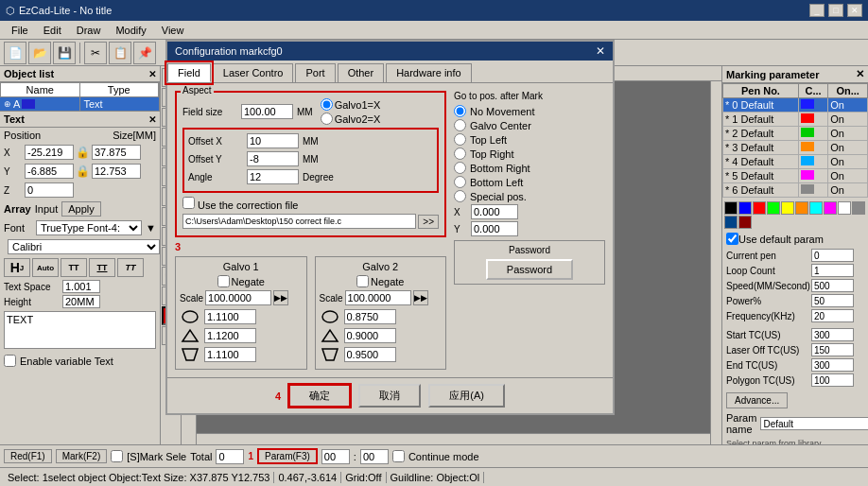 This screenshot has height=486, width=868. What do you see at coordinates (802, 208) in the screenshot?
I see `palette-orange` at bounding box center [802, 208].